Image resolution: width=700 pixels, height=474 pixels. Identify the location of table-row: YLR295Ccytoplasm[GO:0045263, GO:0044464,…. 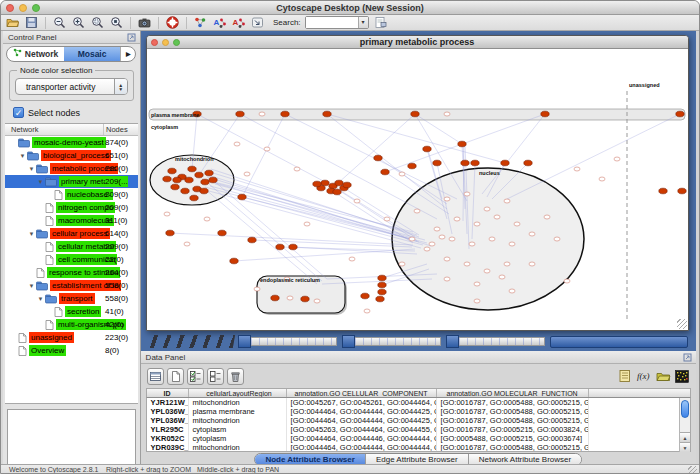
(418, 430).